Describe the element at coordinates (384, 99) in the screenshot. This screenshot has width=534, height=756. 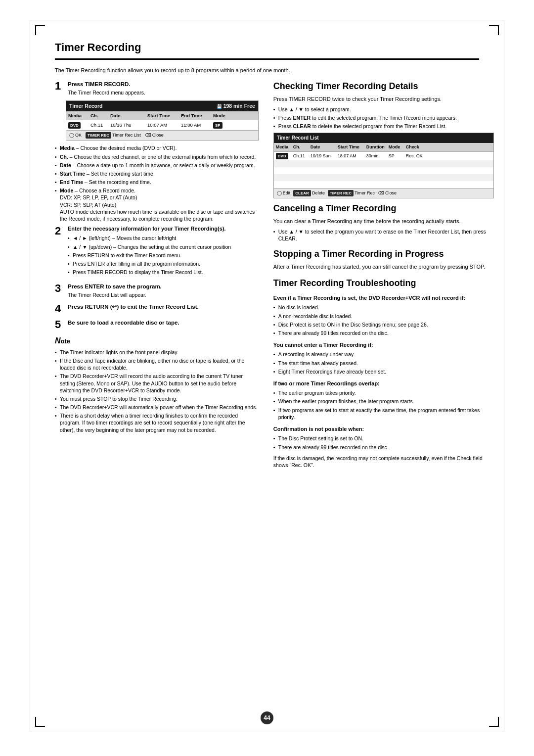
I see `checking-intro: Press TIMER RECORD twice to check your T…` at that location.